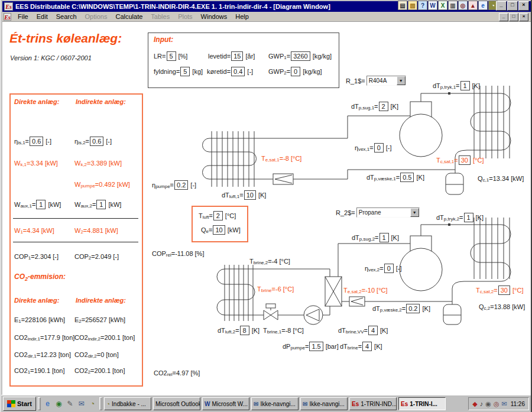  What do you see at coordinates (112, 231) in the screenshot?
I see `w-2-unit: [kW]` at bounding box center [112, 231].